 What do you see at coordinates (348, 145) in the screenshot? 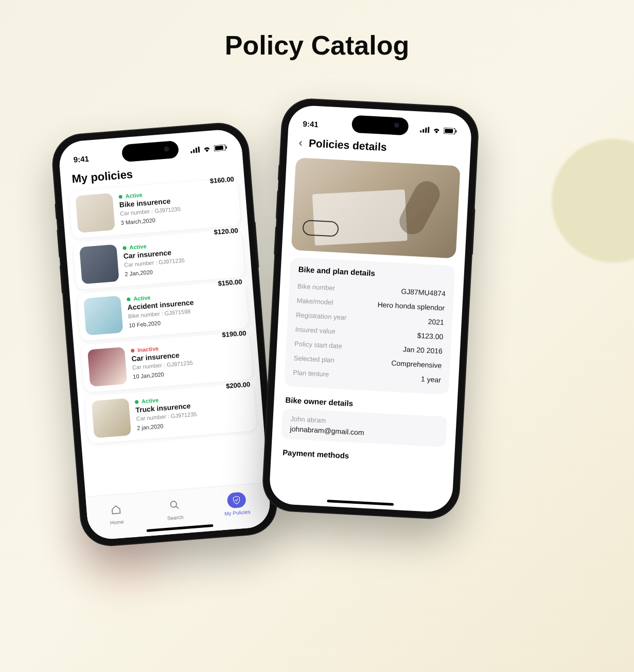
I see `details-title: Policies details` at bounding box center [348, 145].